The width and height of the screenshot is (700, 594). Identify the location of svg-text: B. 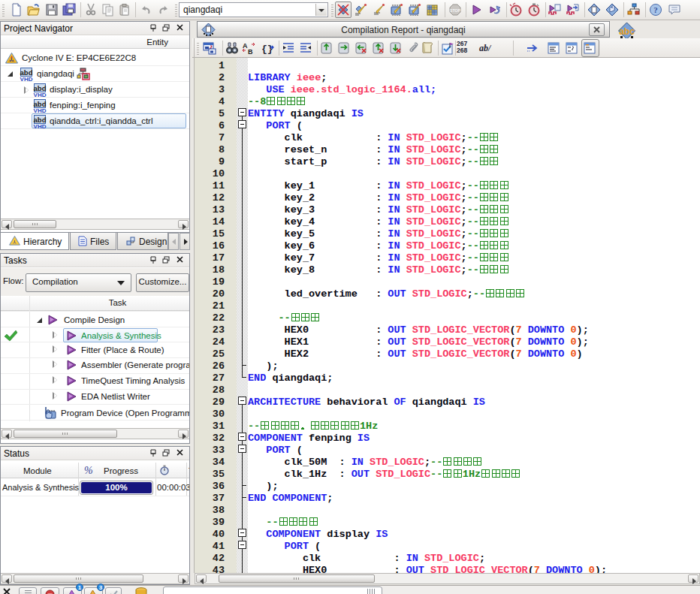
(251, 52).